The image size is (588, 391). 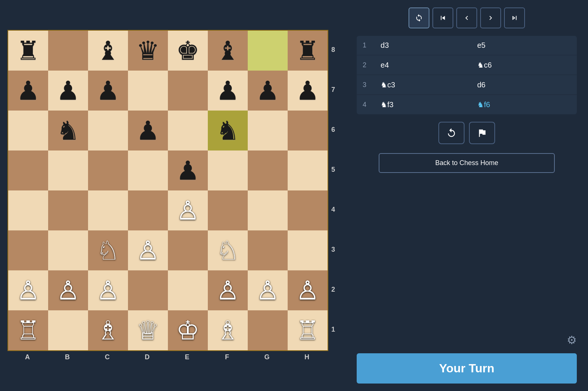 What do you see at coordinates (148, 170) in the screenshot?
I see `square-d5` at bounding box center [148, 170].